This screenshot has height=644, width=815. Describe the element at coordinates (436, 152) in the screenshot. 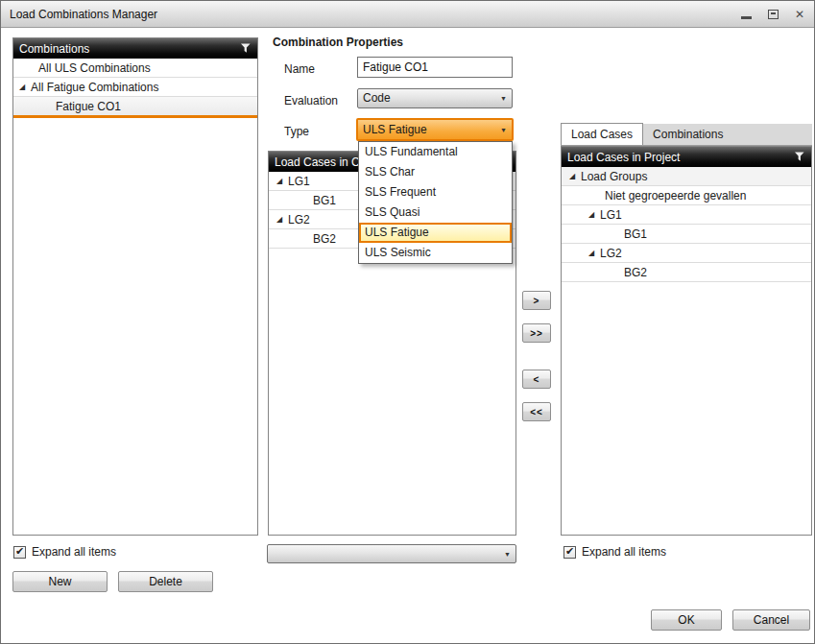

I see `type-option-uls-fundamental: ULS Fundamental` at that location.